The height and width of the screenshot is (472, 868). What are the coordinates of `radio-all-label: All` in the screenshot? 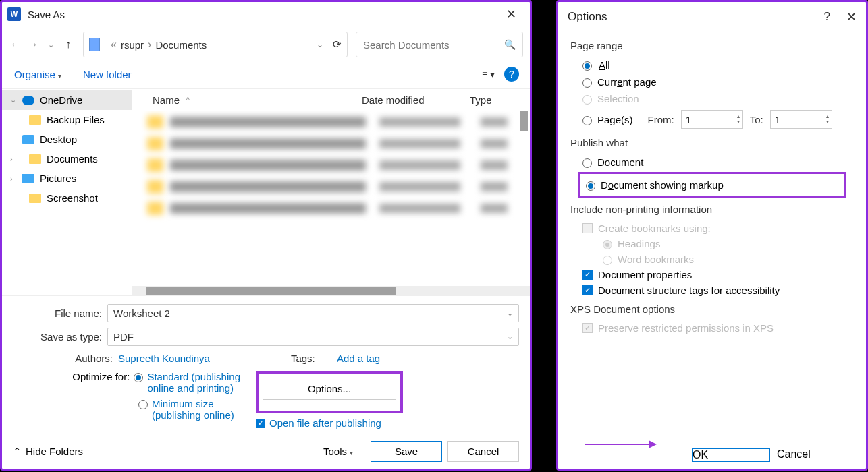 It's located at (605, 65).